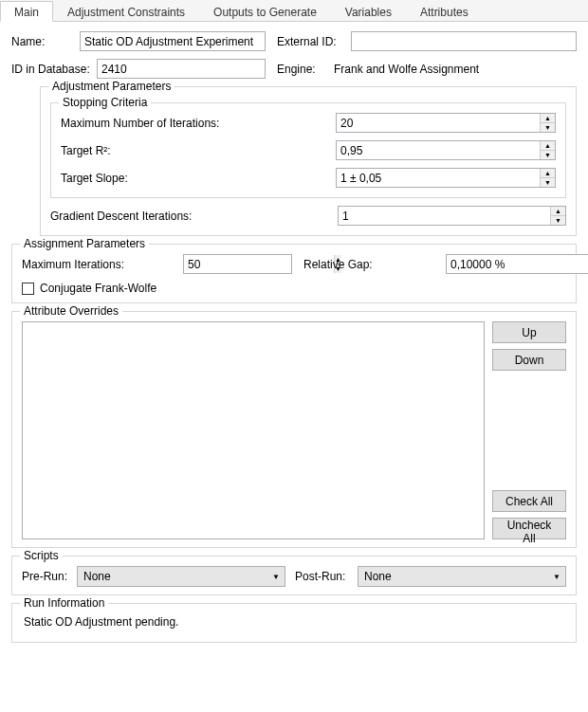  I want to click on adjustment-parameters-title: Adjustment Parameters, so click(112, 86).